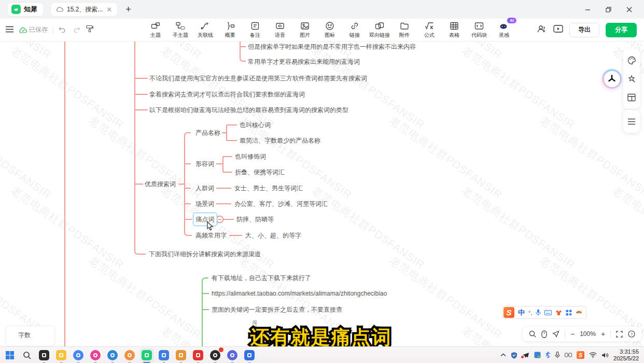 This screenshot has width=644, height=363. Describe the element at coordinates (619, 334) in the screenshot. I see `fullscreen-icon` at that location.